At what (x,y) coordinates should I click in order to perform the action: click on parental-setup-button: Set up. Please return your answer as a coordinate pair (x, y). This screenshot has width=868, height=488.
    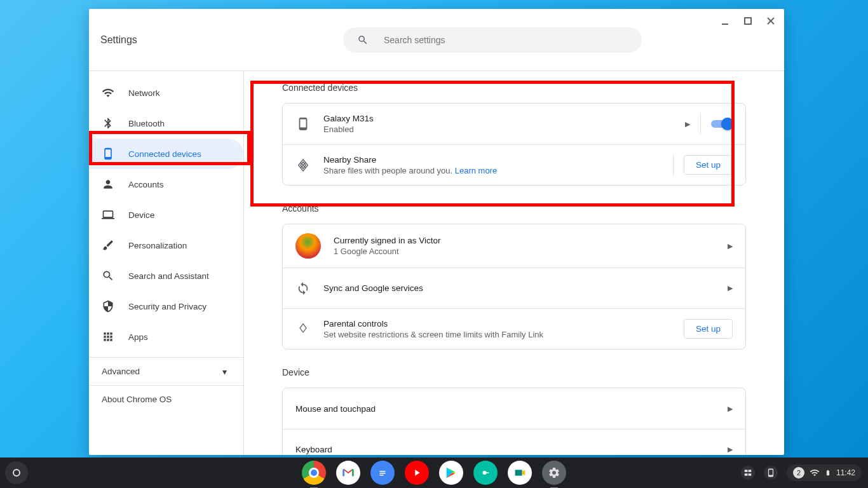
    Looking at the image, I should click on (708, 329).